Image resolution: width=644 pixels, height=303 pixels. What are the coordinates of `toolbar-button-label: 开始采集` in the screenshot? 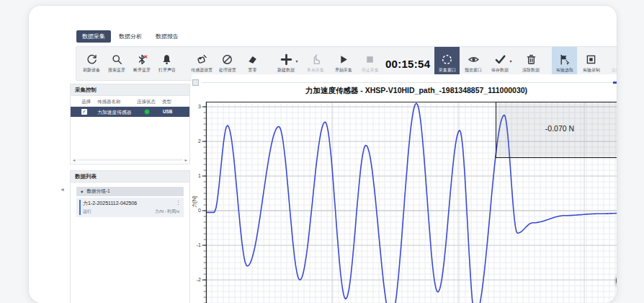 It's located at (344, 70).